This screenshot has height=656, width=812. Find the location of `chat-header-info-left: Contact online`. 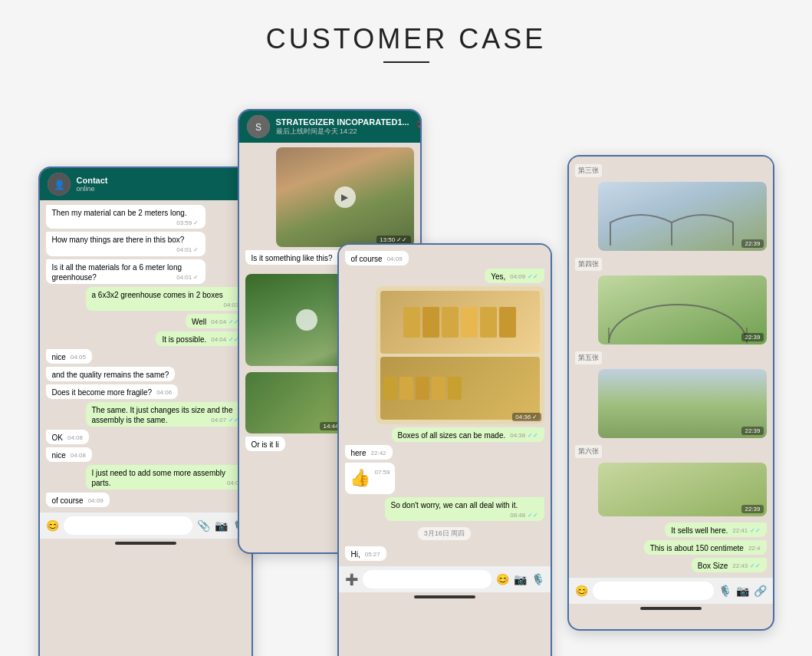

chat-header-info-left: Contact online is located at coordinates (160, 184).